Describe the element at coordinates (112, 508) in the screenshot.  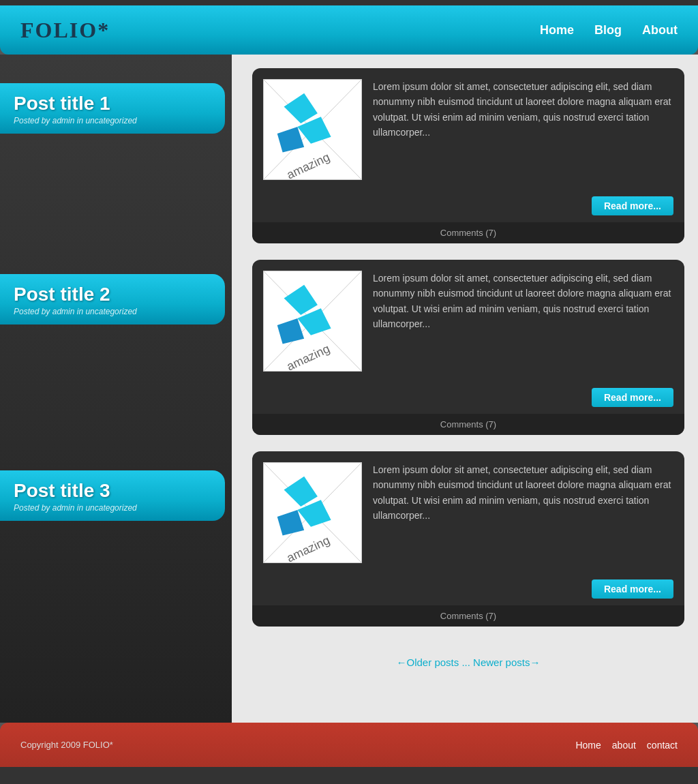
I see `post-meta-3: Posted by admin in uncategorized` at that location.